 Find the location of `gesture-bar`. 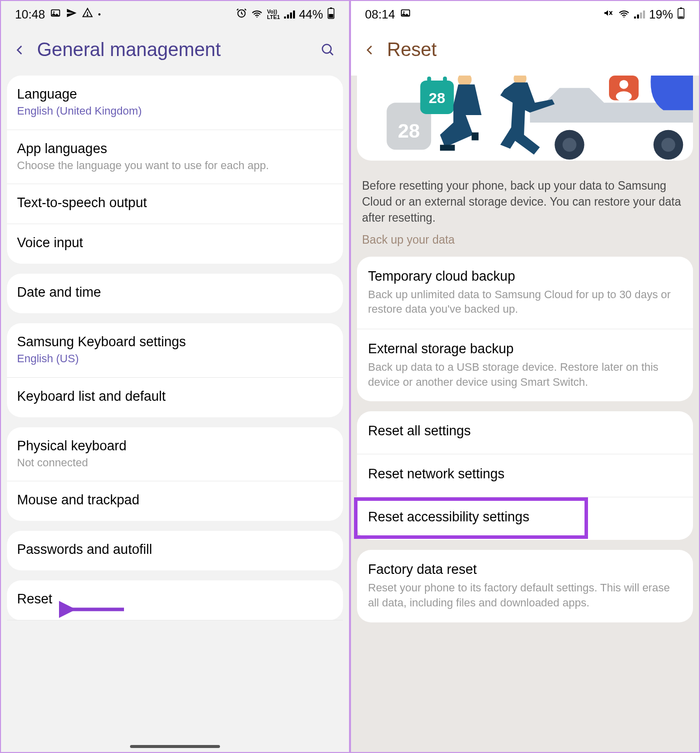

gesture-bar is located at coordinates (175, 746).